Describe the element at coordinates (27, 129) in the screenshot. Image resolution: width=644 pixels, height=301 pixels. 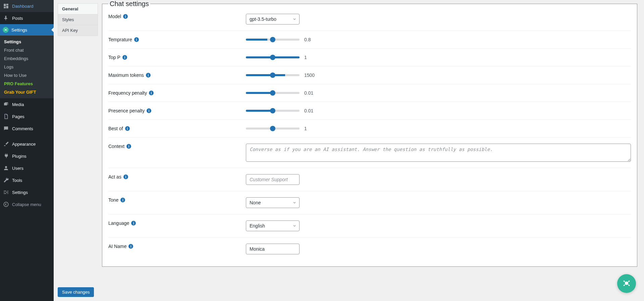
I see `menu-comments: Comments` at that location.